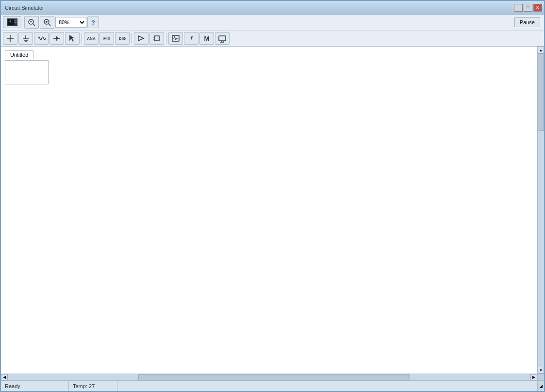  What do you see at coordinates (269, 377) in the screenshot?
I see `horizontal-scrollbar: ◀ ▶` at bounding box center [269, 377].